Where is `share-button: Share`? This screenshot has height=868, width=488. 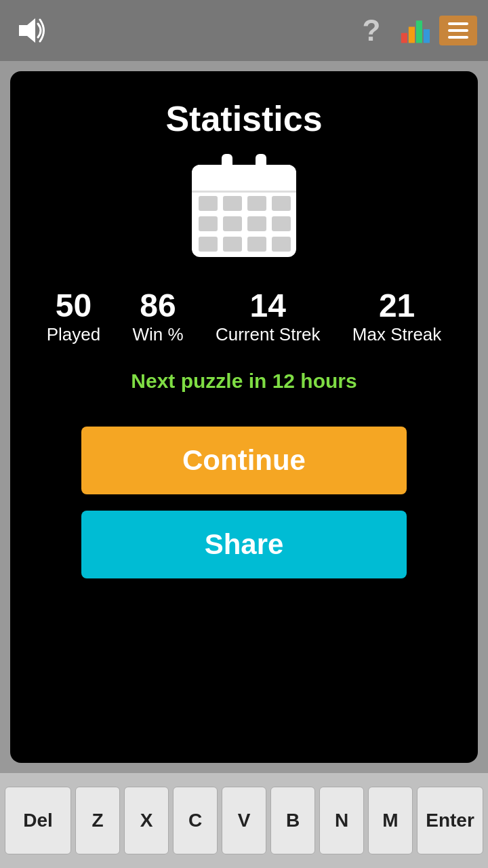 share-button: Share is located at coordinates (244, 545).